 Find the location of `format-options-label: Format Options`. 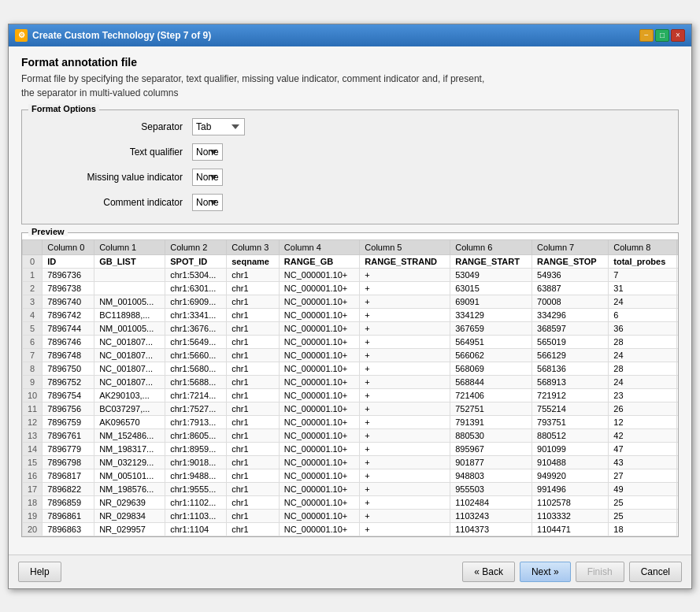

format-options-label: Format Options is located at coordinates (64, 109).